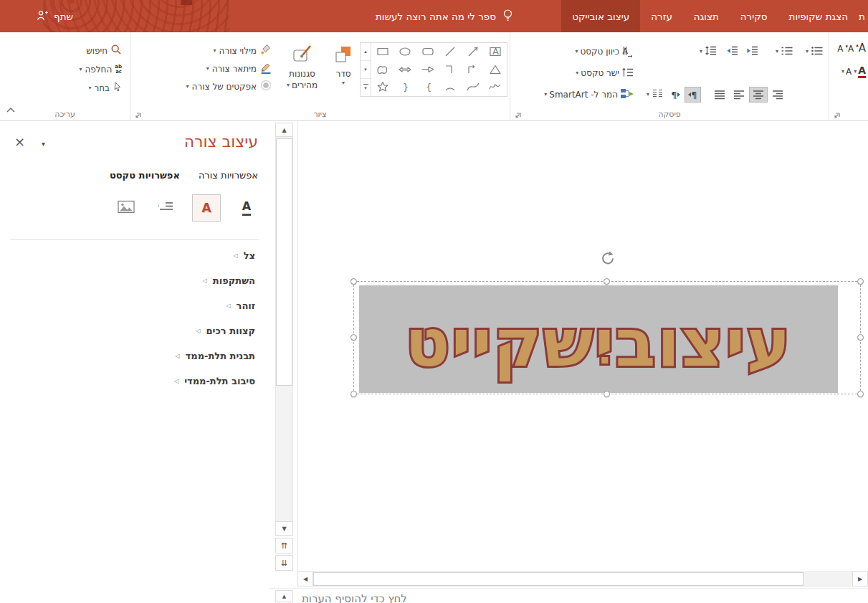  What do you see at coordinates (354, 394) in the screenshot?
I see `selection-handle-bottom-left` at bounding box center [354, 394].